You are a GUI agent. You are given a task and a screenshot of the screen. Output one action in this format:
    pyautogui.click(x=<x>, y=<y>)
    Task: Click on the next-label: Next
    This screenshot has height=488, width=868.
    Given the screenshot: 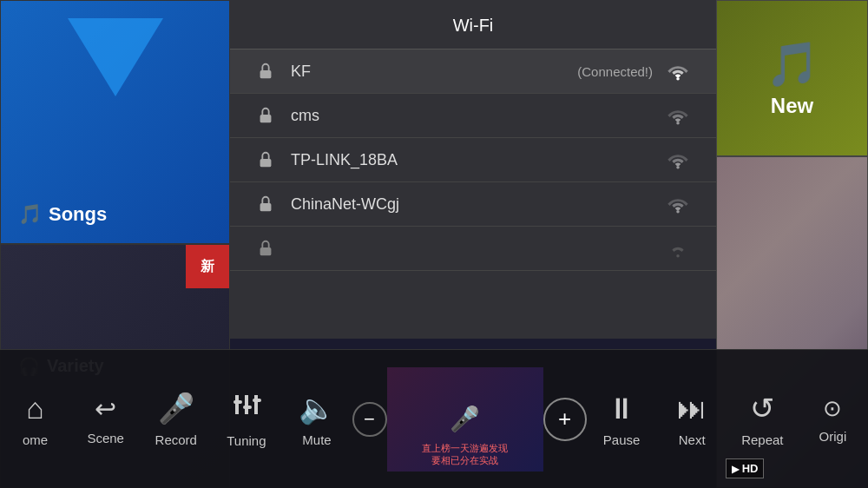 What is the action you would take?
    pyautogui.click(x=693, y=439)
    